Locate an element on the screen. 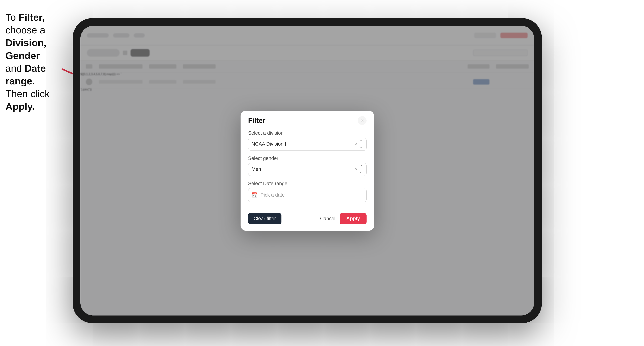 The image size is (644, 346). close-icon: × is located at coordinates (362, 121).